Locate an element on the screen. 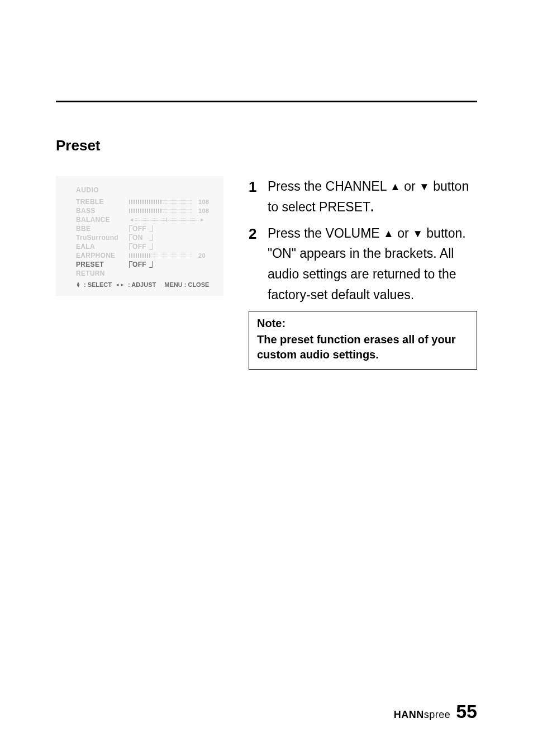  osd-menu-title: AUDIO is located at coordinates (140, 190).